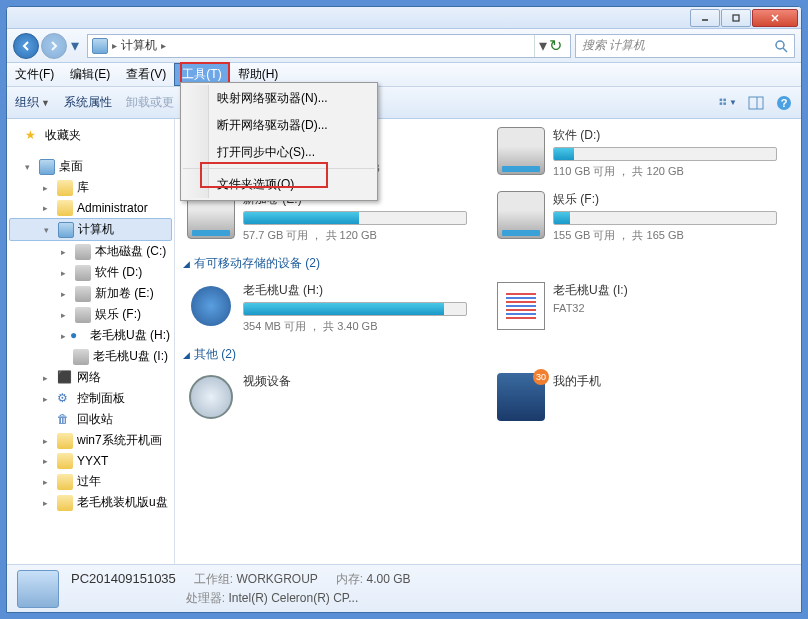 Image resolution: width=808 pixels, height=619 pixels. I want to click on refresh-icon: ↻, so click(556, 46).